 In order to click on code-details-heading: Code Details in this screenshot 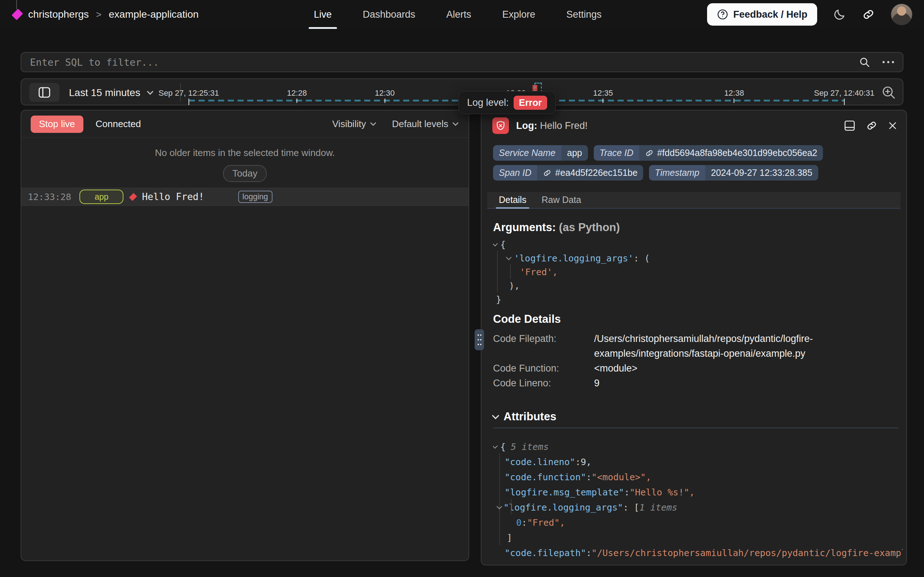, I will do `click(527, 319)`.